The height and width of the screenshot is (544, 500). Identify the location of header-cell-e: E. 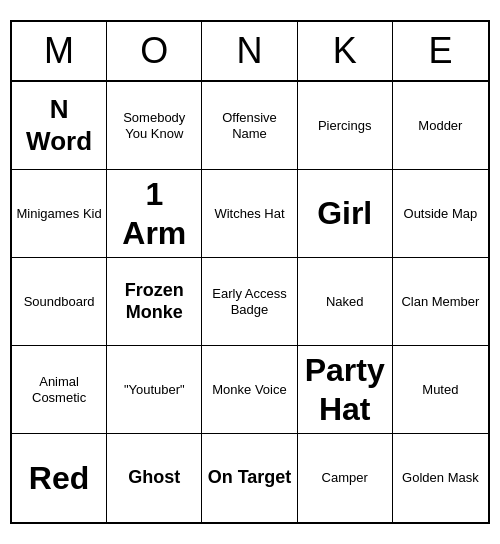
(440, 51).